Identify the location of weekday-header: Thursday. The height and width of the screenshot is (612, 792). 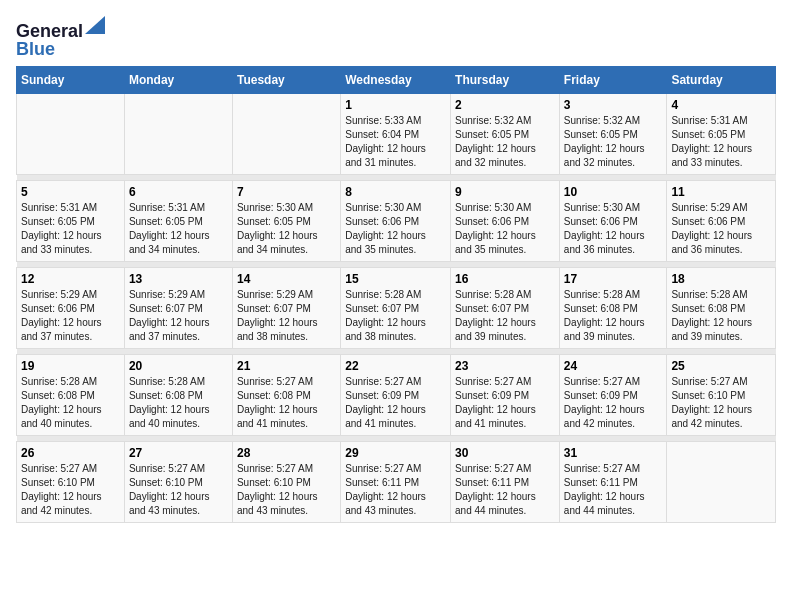
(506, 80).